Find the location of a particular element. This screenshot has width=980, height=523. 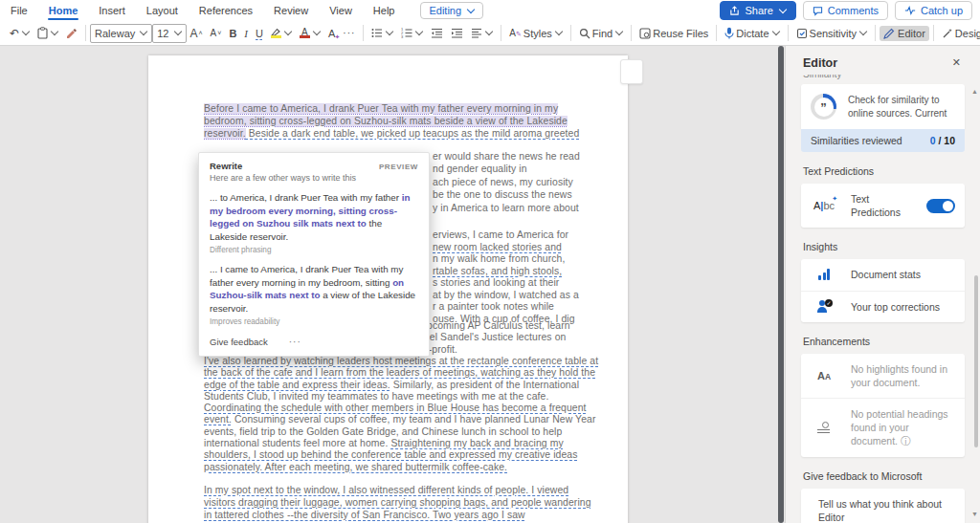

menu-insert: Insert is located at coordinates (112, 11).